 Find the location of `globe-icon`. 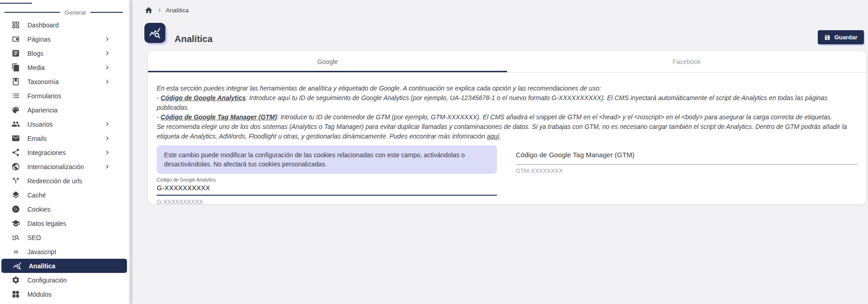

globe-icon is located at coordinates (16, 167).